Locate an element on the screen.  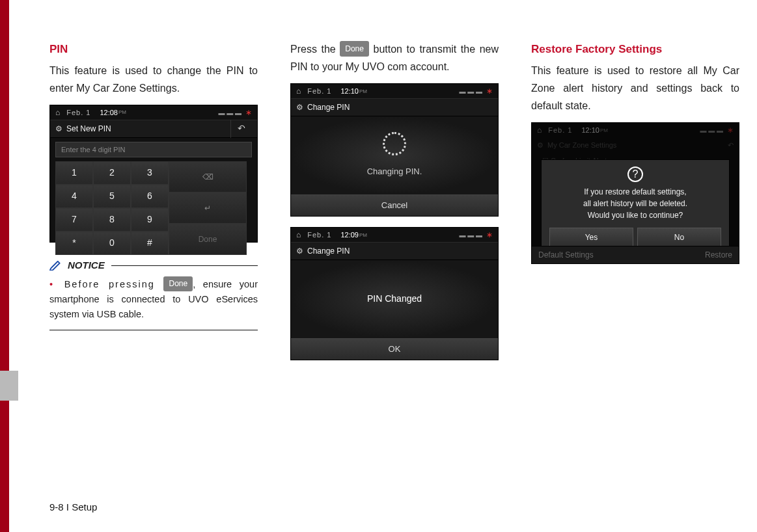
keypad-5: 5 is located at coordinates (112, 196).